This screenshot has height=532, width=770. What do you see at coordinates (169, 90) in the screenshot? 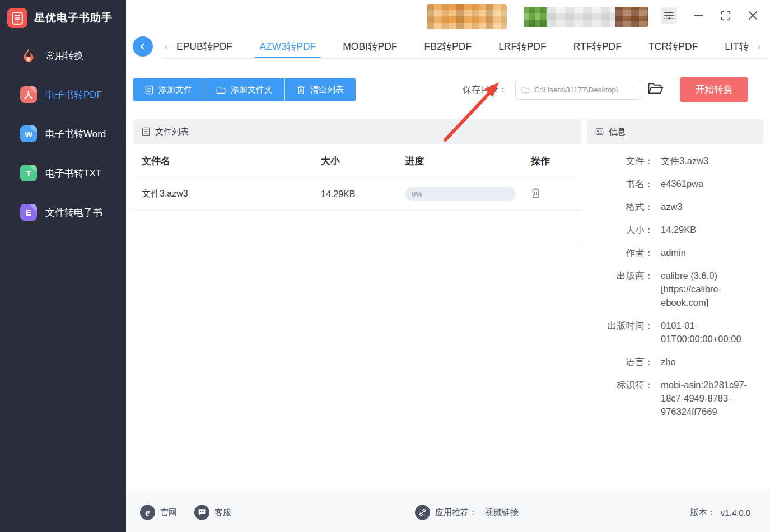
I see `add-file-button: 添加文件` at bounding box center [169, 90].